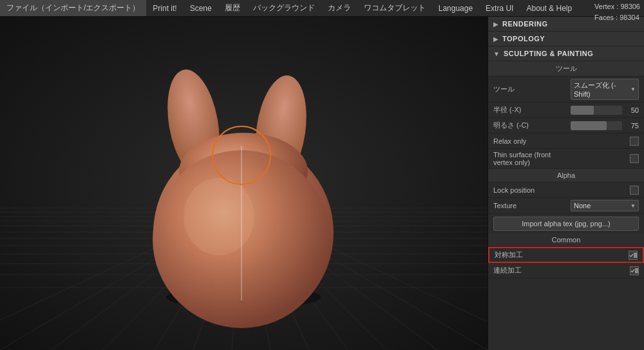 The width and height of the screenshot is (644, 350). Describe the element at coordinates (605, 141) in the screenshot. I see `relax-value` at that location.